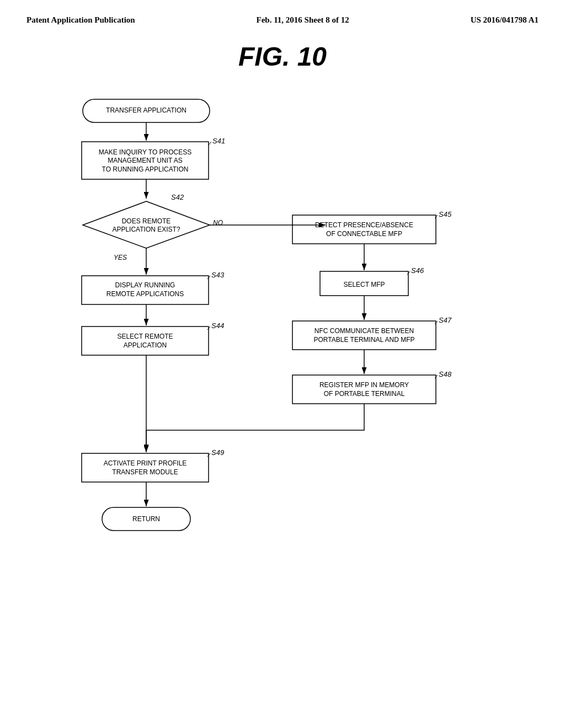 The height and width of the screenshot is (728, 565). Describe the element at coordinates (364, 335) in the screenshot. I see `s47-box` at that location.